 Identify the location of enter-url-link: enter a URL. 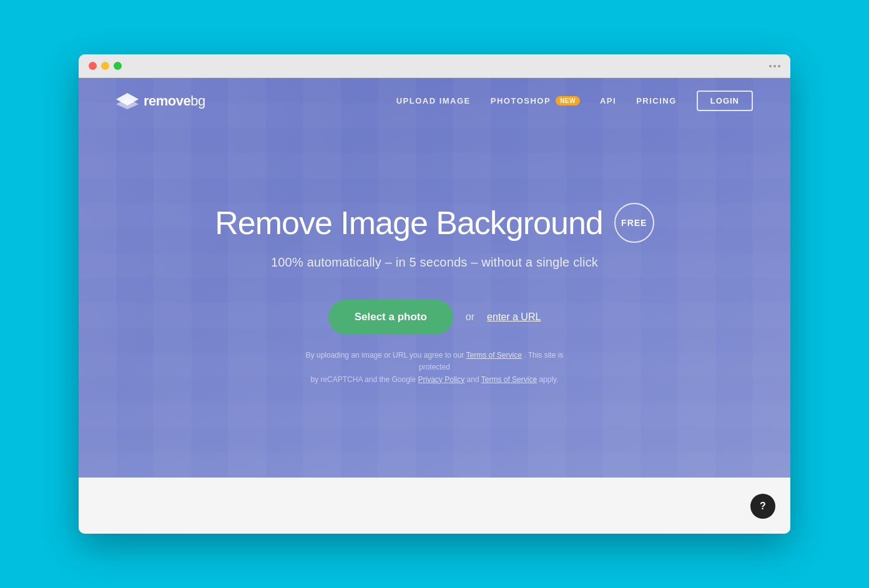
(514, 317).